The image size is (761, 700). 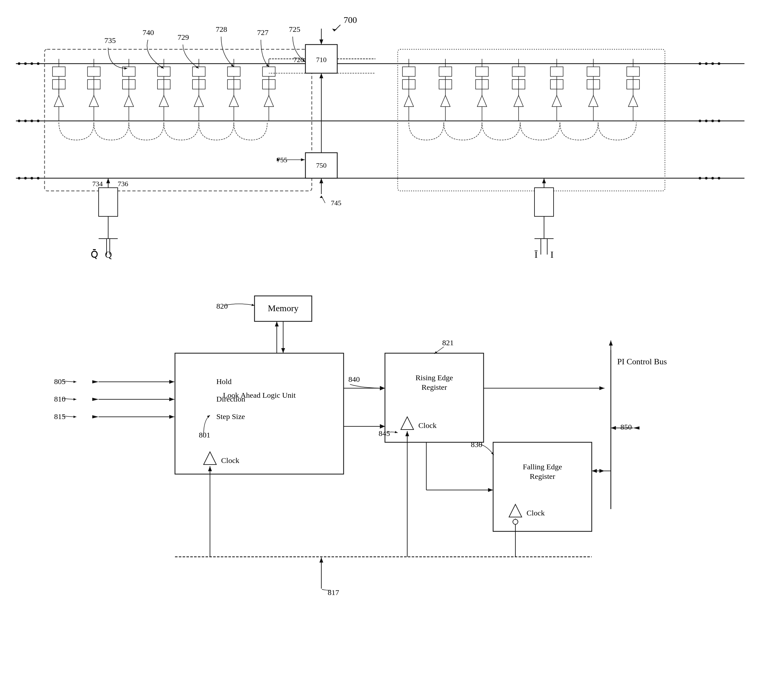 I want to click on label-734: 734, so click(x=98, y=184).